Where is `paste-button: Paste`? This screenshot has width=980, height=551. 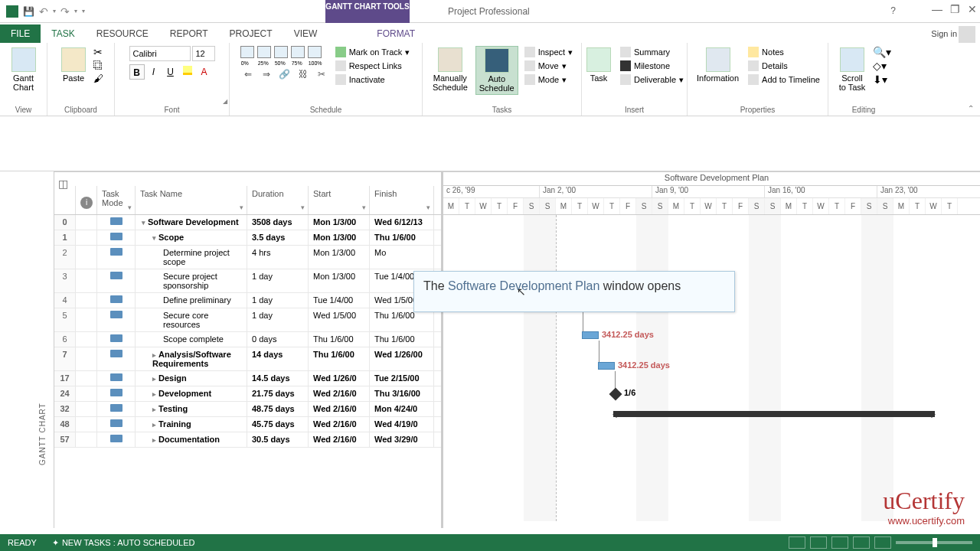
paste-button: Paste is located at coordinates (74, 65).